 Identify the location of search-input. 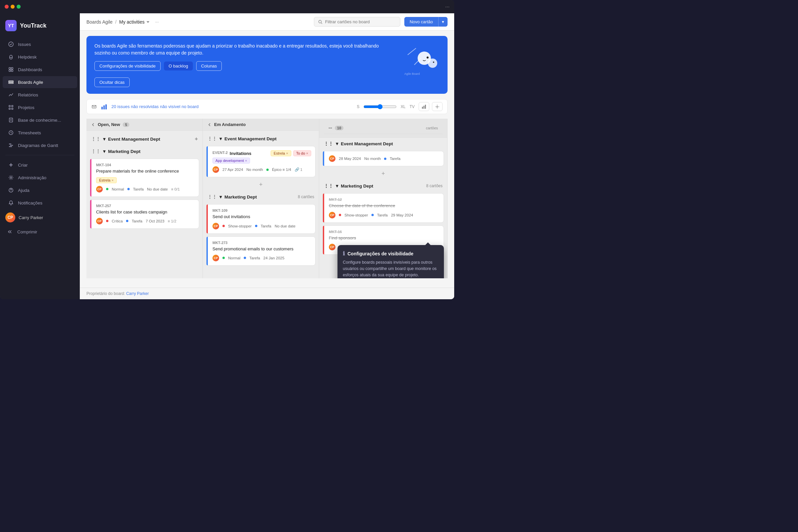
(360, 22).